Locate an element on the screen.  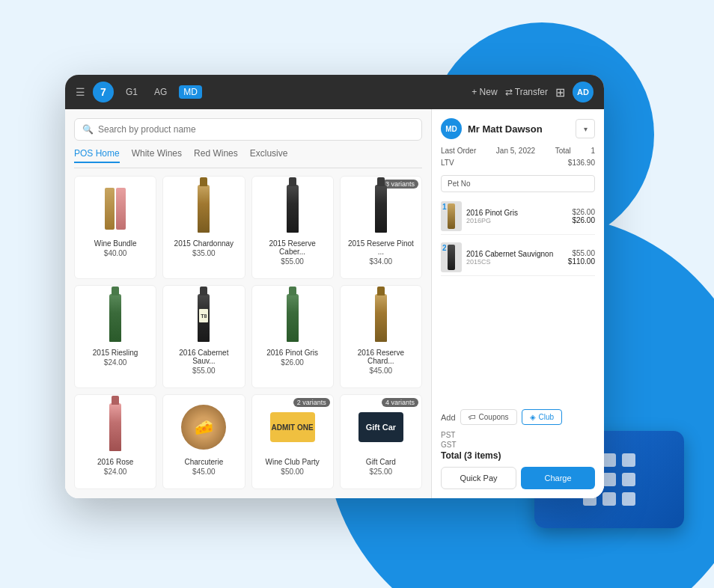
variant-badge: 2 variants is located at coordinates (311, 402).